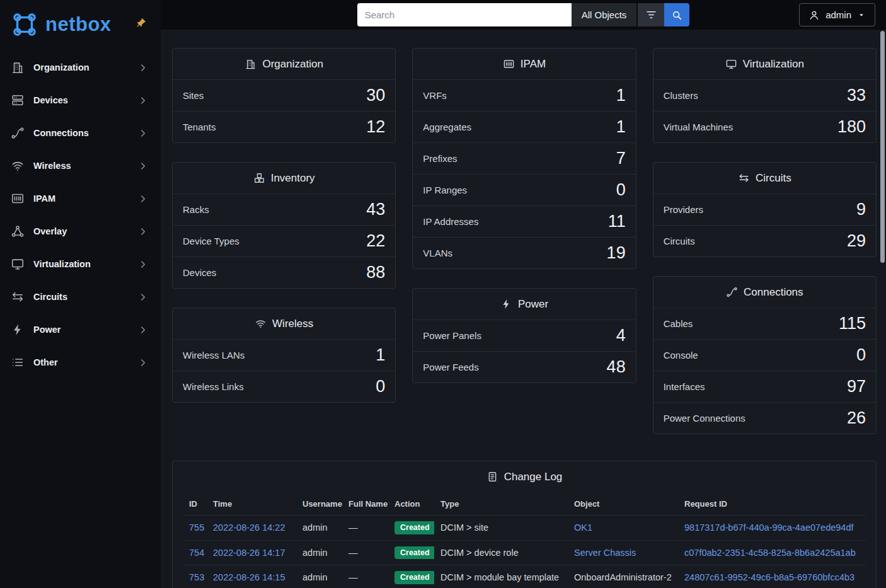 This screenshot has width=886, height=588. I want to click on pin-navigation-button, so click(141, 24).